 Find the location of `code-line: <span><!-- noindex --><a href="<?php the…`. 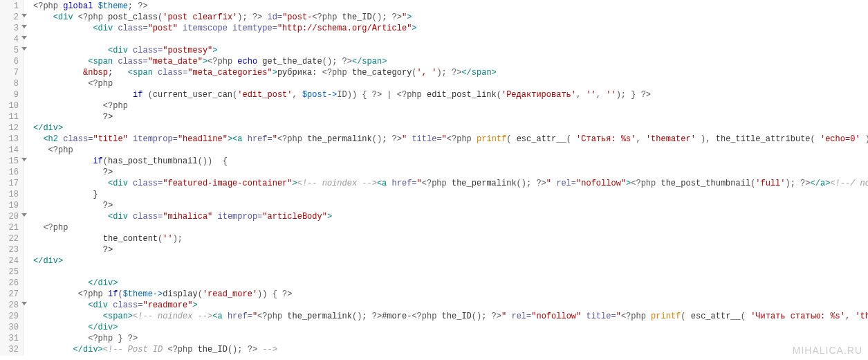

code-line: <span><!-- noindex --><a href="<?php the… is located at coordinates (451, 316).